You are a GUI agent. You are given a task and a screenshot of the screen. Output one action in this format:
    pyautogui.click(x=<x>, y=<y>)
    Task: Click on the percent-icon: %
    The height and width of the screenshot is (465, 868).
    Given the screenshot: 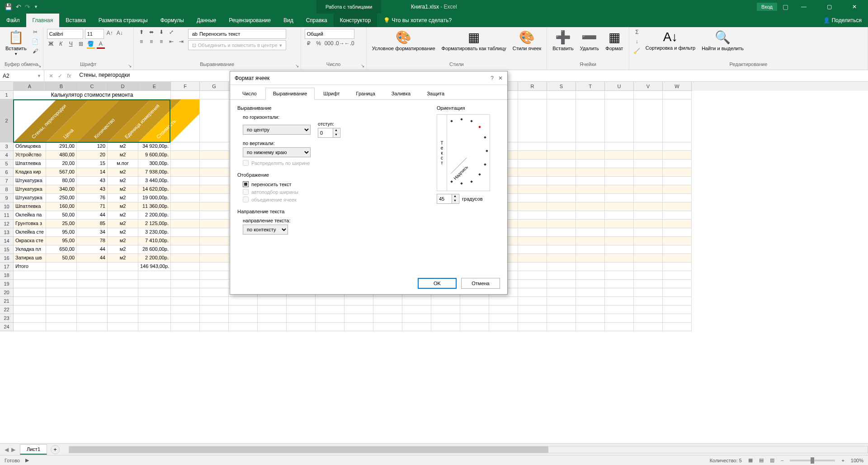 What is the action you would take?
    pyautogui.click(x=319, y=44)
    